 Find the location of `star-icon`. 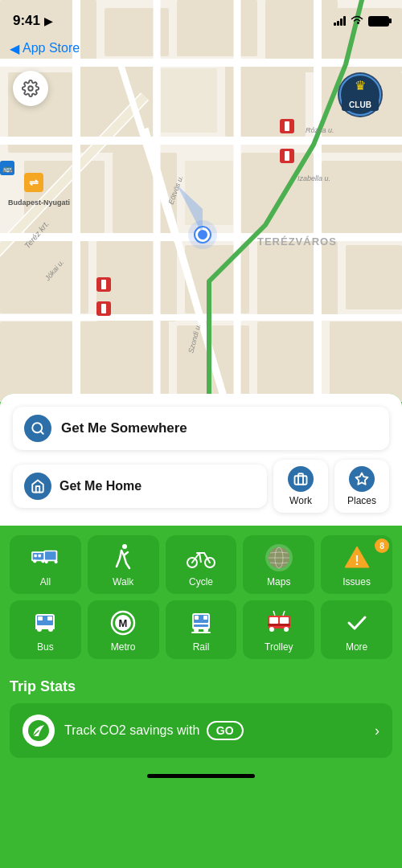

star-icon is located at coordinates (362, 479).